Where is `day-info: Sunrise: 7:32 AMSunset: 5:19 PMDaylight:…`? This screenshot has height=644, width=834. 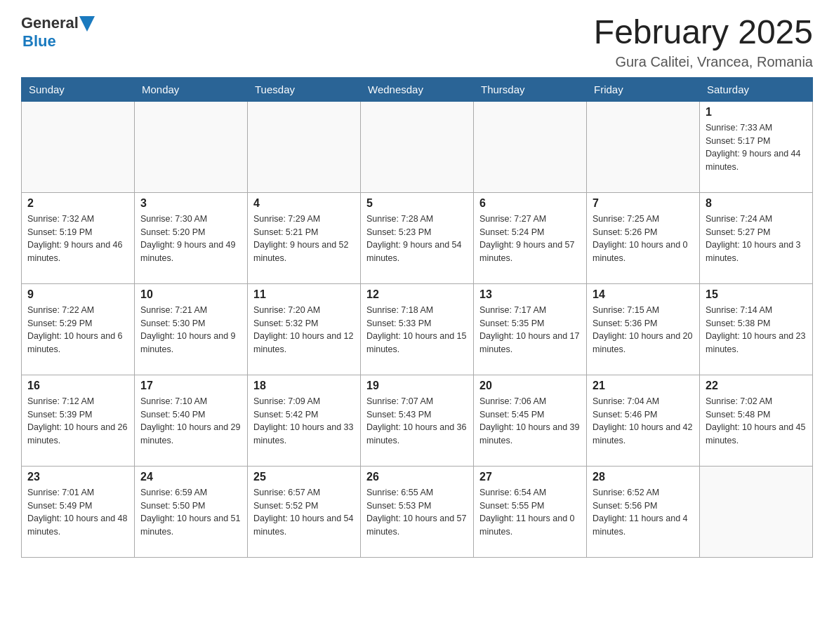
day-info: Sunrise: 7:32 AMSunset: 5:19 PMDaylight:… is located at coordinates (78, 239).